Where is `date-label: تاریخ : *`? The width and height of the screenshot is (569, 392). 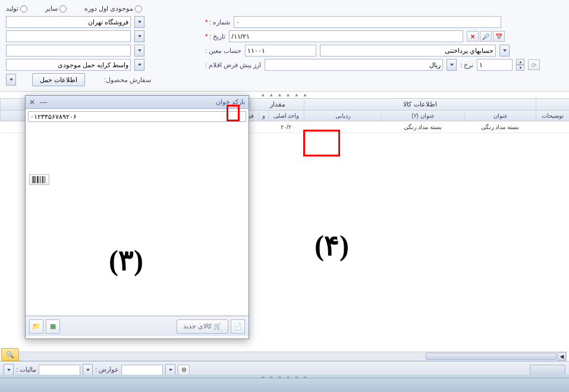
date-label: تاریخ : * is located at coordinates (215, 37).